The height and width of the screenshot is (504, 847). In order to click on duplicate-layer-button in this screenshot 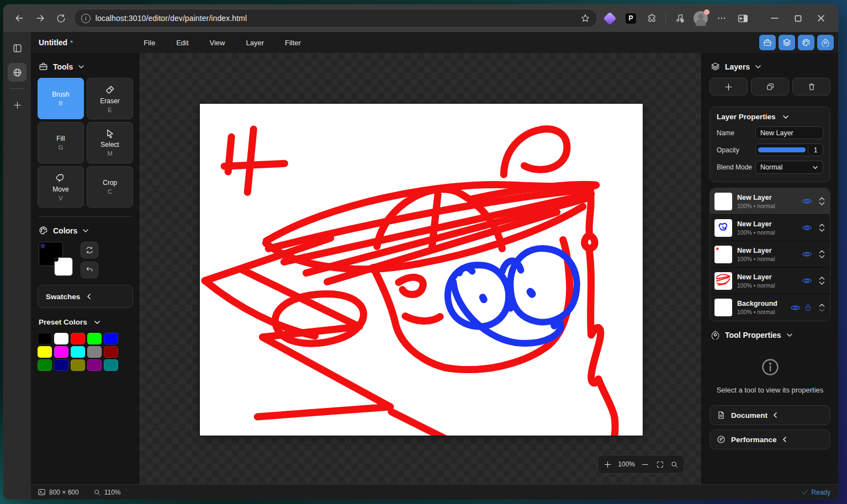, I will do `click(770, 87)`.